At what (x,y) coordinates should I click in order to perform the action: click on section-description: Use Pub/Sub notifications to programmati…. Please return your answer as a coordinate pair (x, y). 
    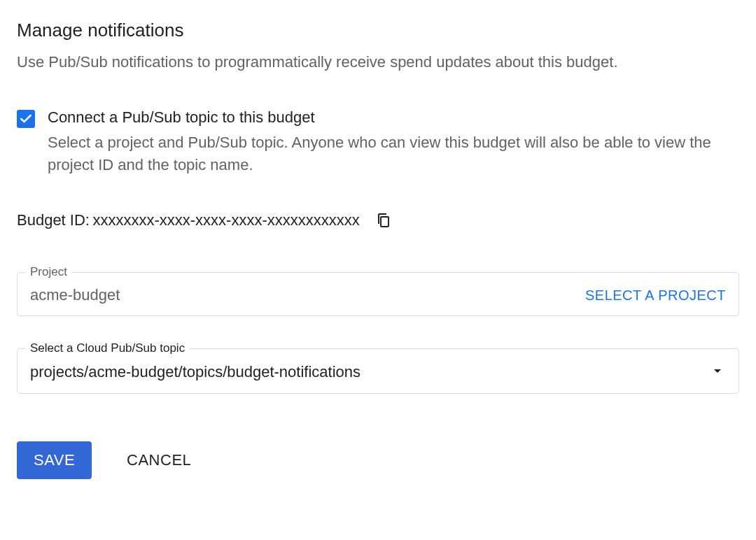
    Looking at the image, I should click on (378, 62).